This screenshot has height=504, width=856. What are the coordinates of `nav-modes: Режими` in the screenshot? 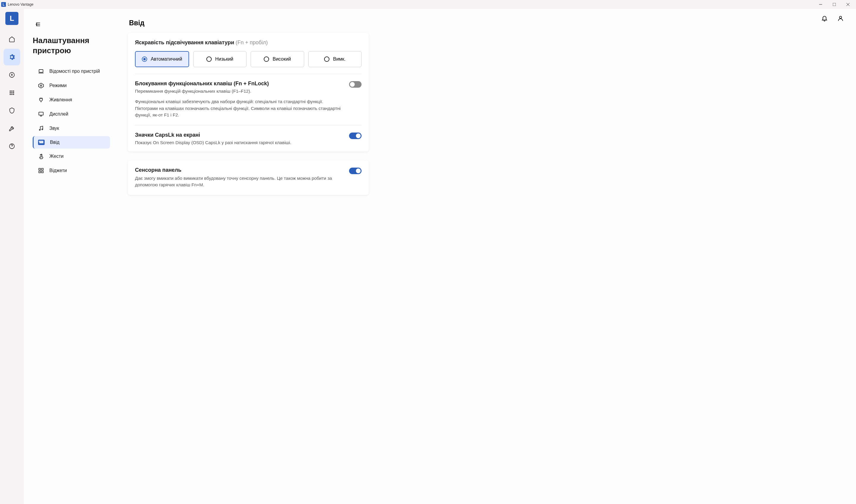 It's located at (71, 86).